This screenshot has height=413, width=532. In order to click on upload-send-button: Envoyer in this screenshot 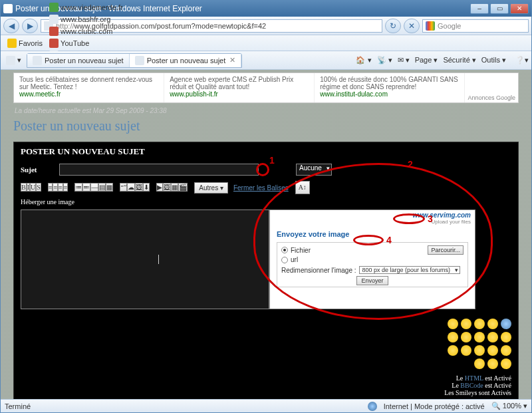, I will do `click(372, 281)`.